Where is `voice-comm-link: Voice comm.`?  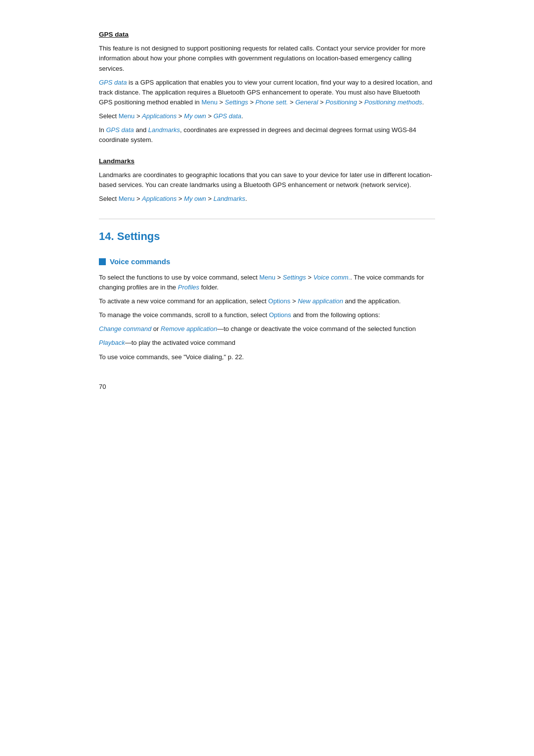
voice-comm-link: Voice comm. is located at coordinates (332, 277).